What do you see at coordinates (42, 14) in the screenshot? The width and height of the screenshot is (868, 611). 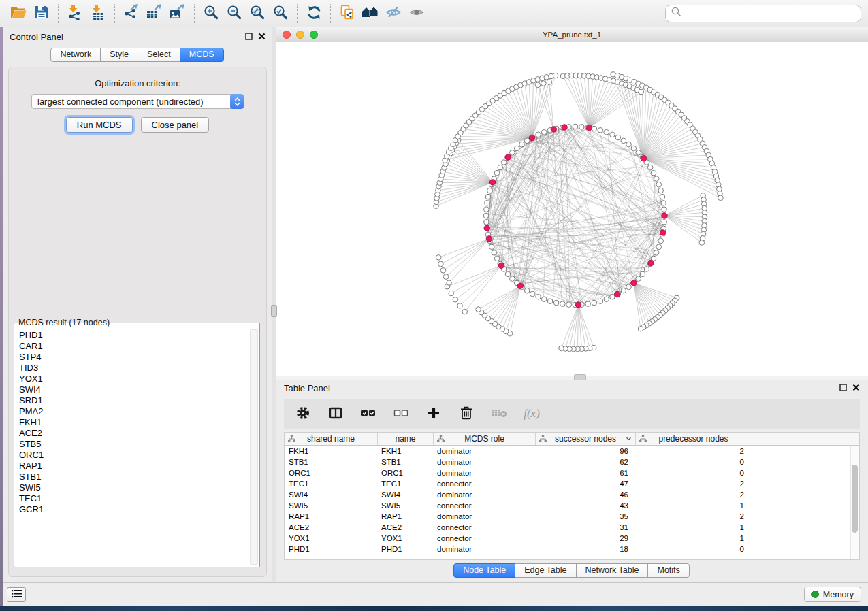 I see `save-session-button` at bounding box center [42, 14].